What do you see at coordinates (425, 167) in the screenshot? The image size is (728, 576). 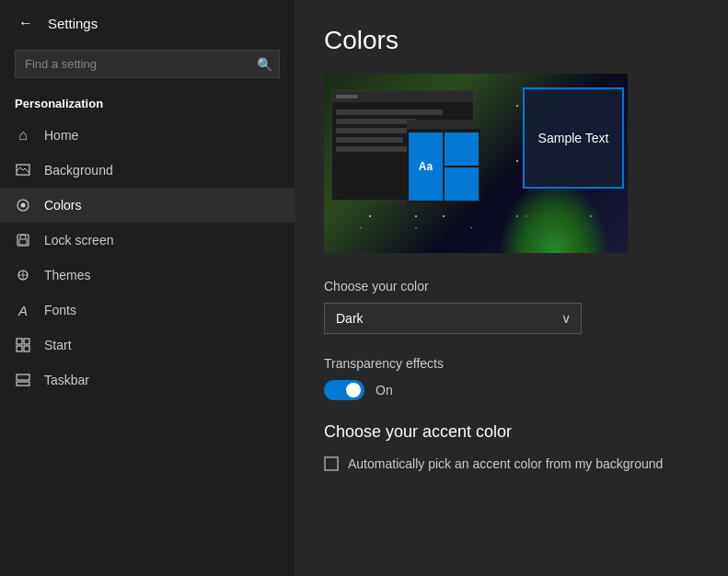 I see `tile-aa-label: Aa` at bounding box center [425, 167].